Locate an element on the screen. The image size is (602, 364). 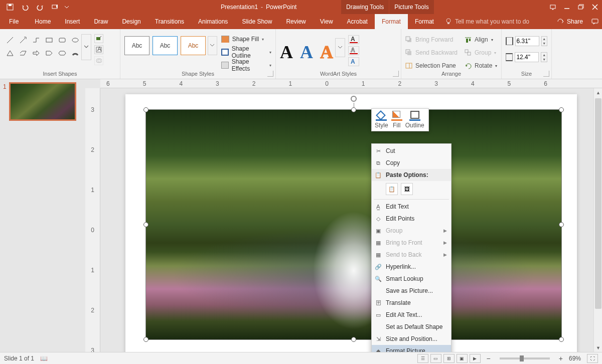
resize-handle-tr is located at coordinates (561, 110).